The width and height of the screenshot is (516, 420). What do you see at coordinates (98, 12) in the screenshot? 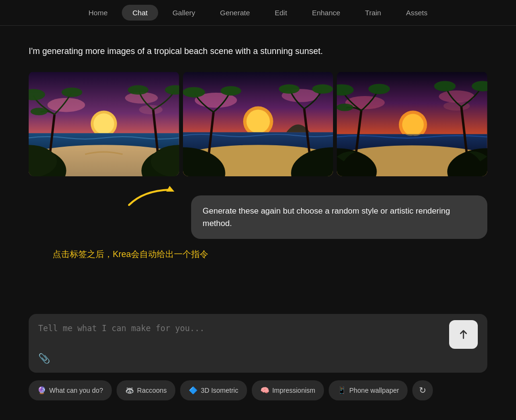
I see `nav-home: Home` at bounding box center [98, 12].